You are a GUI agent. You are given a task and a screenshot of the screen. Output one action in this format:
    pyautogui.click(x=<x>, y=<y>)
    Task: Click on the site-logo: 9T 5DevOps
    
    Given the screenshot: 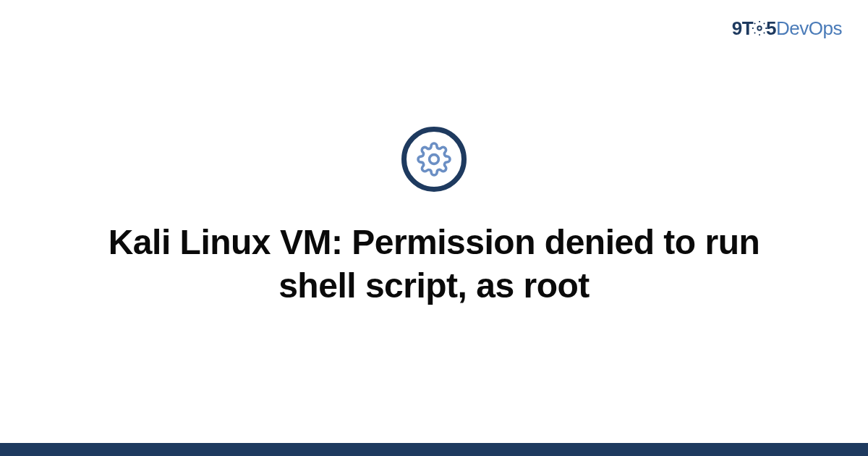 What is the action you would take?
    pyautogui.click(x=787, y=29)
    